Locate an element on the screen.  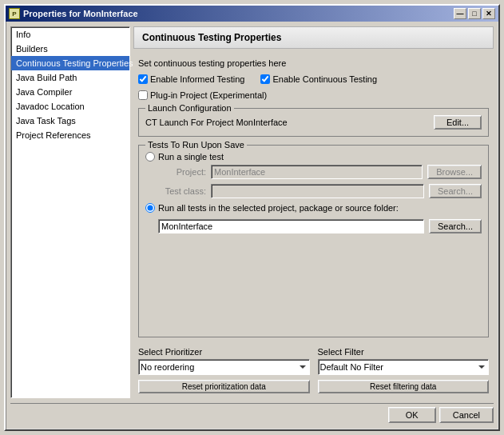
project-field-row: Project: Browse... is located at coordinates (319, 172).